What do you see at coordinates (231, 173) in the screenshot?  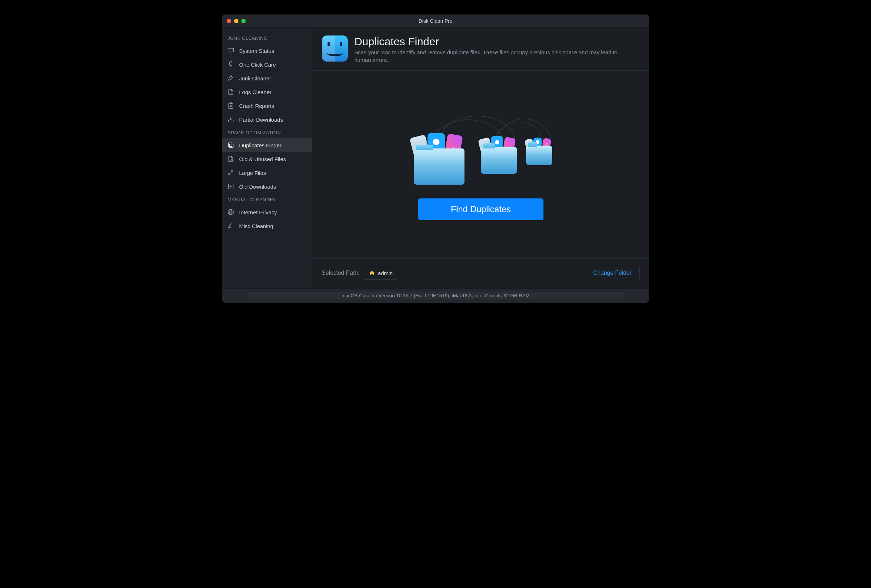 I see `expand-icon` at bounding box center [231, 173].